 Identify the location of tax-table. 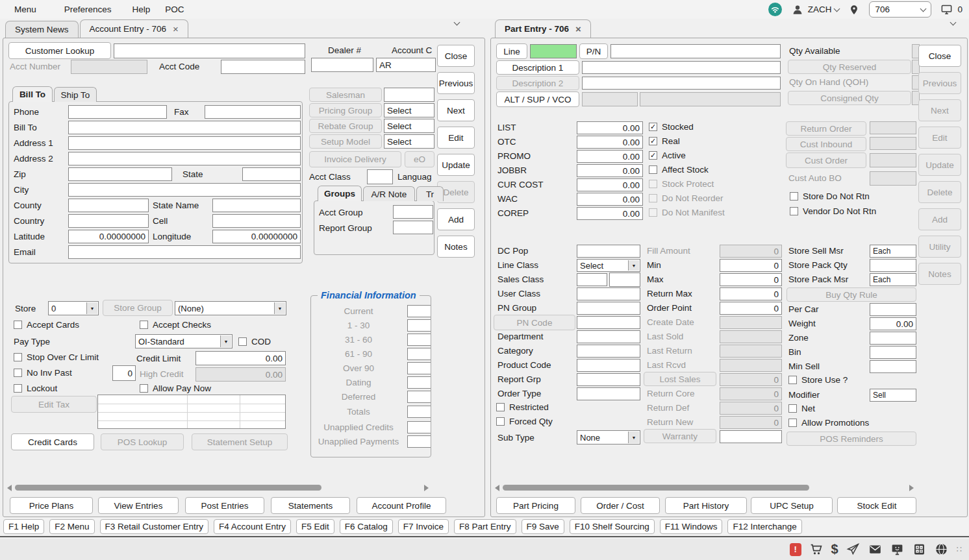
(192, 411).